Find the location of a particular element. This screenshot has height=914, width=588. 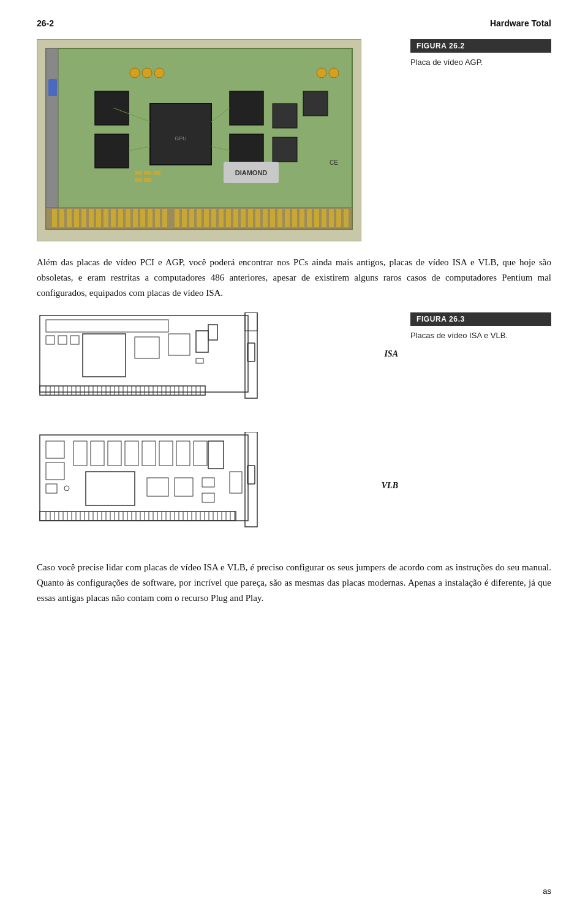

figure-top-caption: Figura 26.2 Placa de vídeo AGP. is located at coordinates (481, 54).